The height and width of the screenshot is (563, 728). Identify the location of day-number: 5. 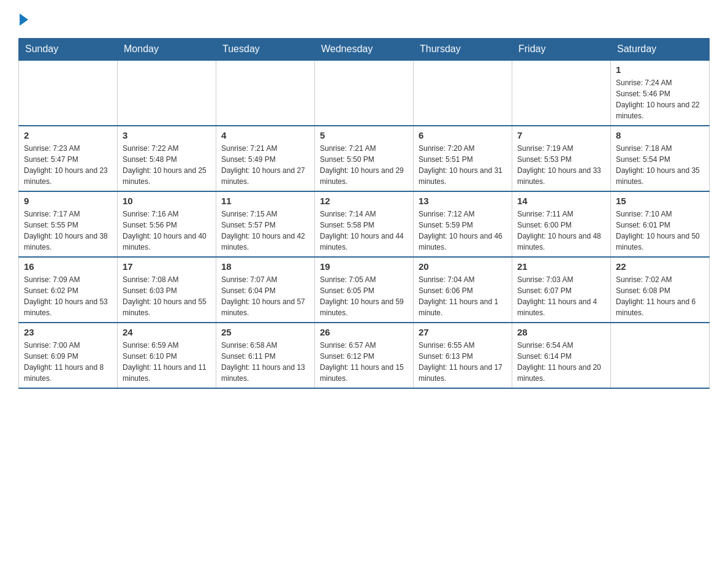
(364, 135).